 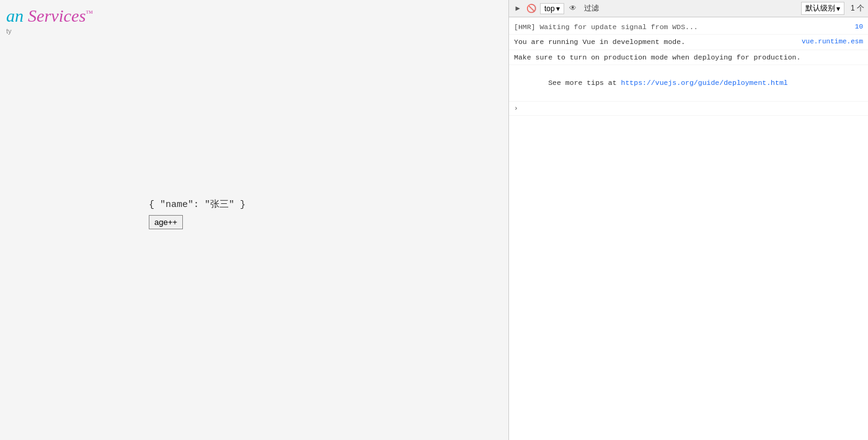 What do you see at coordinates (516, 109) in the screenshot?
I see `collapse-arrow-icon: ›` at bounding box center [516, 109].